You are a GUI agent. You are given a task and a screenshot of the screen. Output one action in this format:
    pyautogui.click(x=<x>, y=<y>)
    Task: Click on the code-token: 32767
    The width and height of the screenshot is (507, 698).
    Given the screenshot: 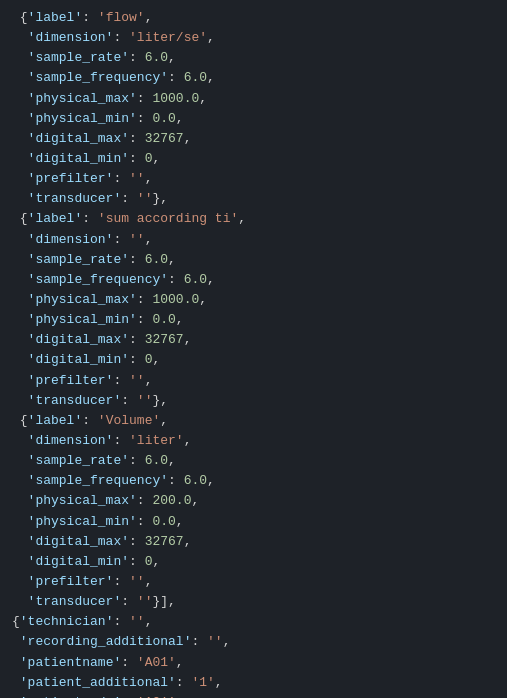 What is the action you would take?
    pyautogui.click(x=164, y=138)
    